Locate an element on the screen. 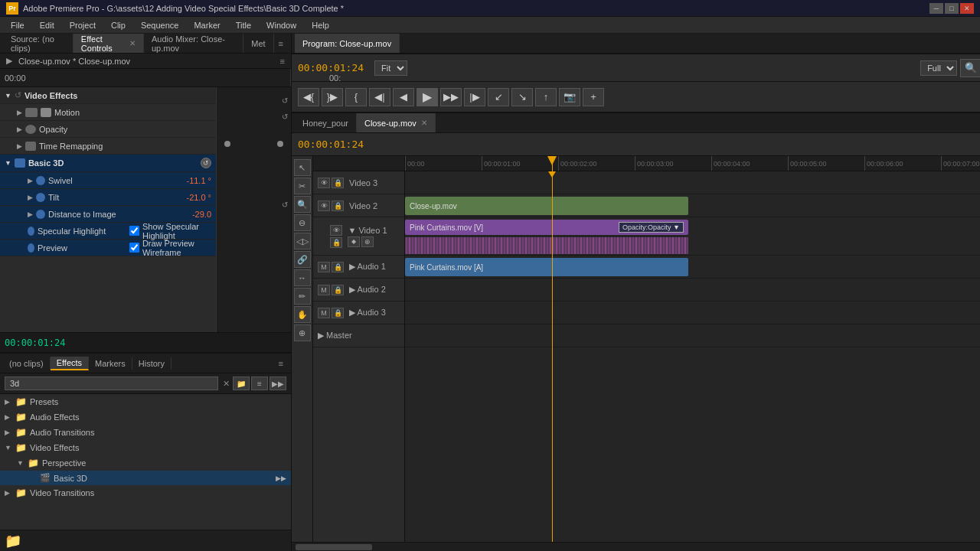 Image resolution: width=980 pixels, height=551 pixels. tool-hand: ✋ is located at coordinates (302, 315).